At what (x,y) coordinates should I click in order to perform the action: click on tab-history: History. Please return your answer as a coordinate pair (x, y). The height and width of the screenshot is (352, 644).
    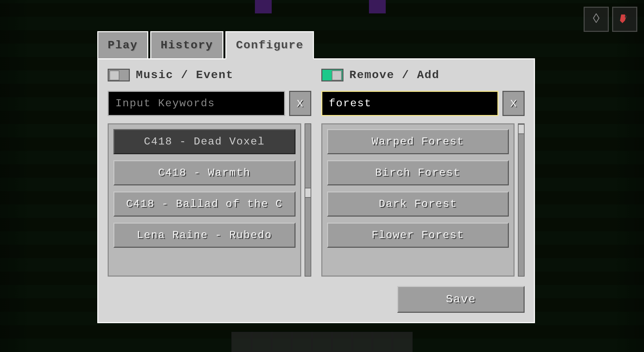
    Looking at the image, I should click on (187, 45).